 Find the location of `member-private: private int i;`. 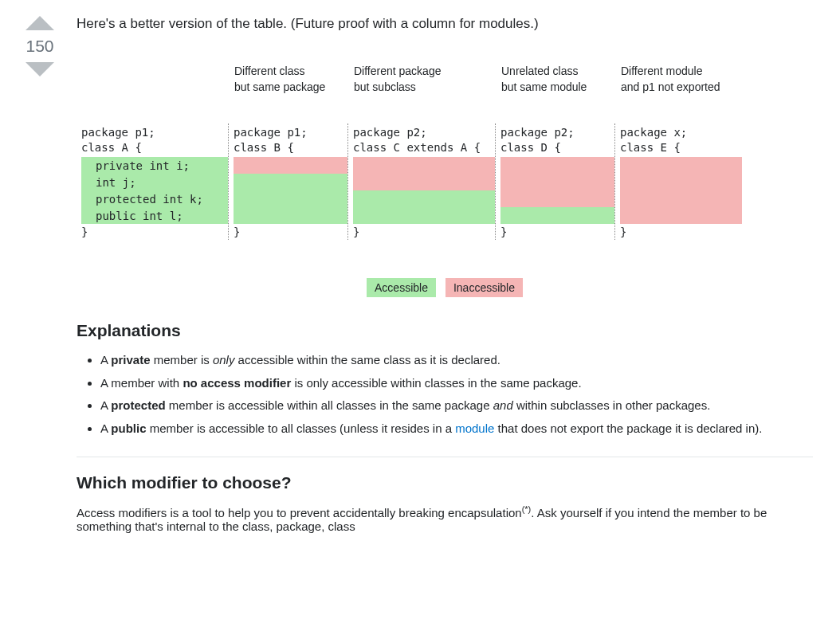

member-private: private int i; is located at coordinates (155, 166).